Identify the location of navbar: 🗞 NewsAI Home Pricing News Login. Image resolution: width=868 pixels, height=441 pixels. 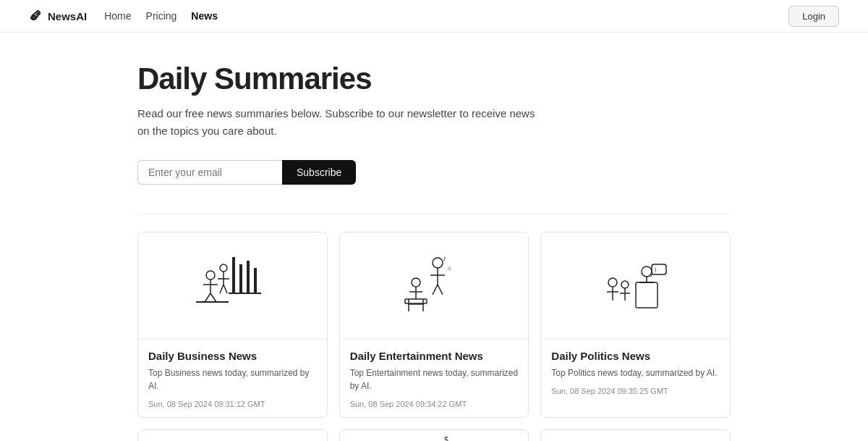
(434, 16).